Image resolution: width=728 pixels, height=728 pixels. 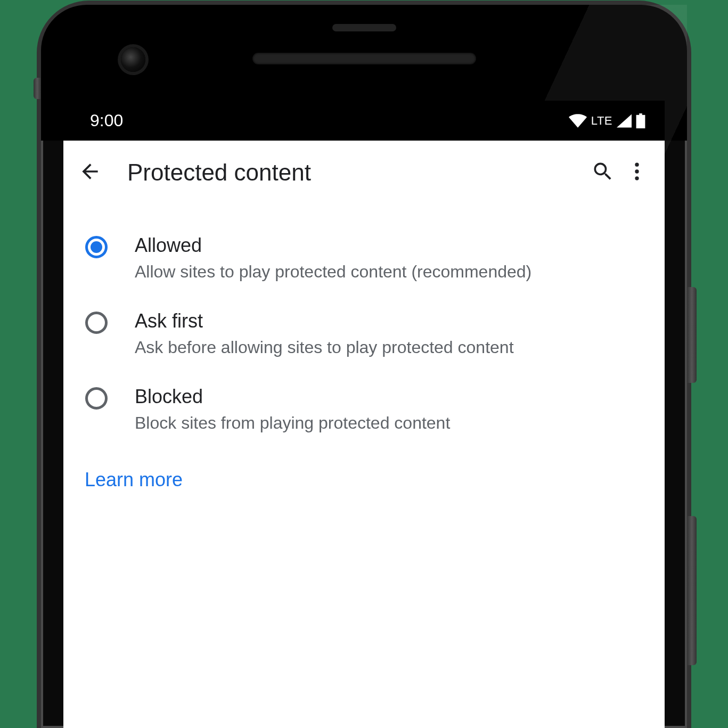 What do you see at coordinates (637, 173) in the screenshot?
I see `more-vert-icon` at bounding box center [637, 173].